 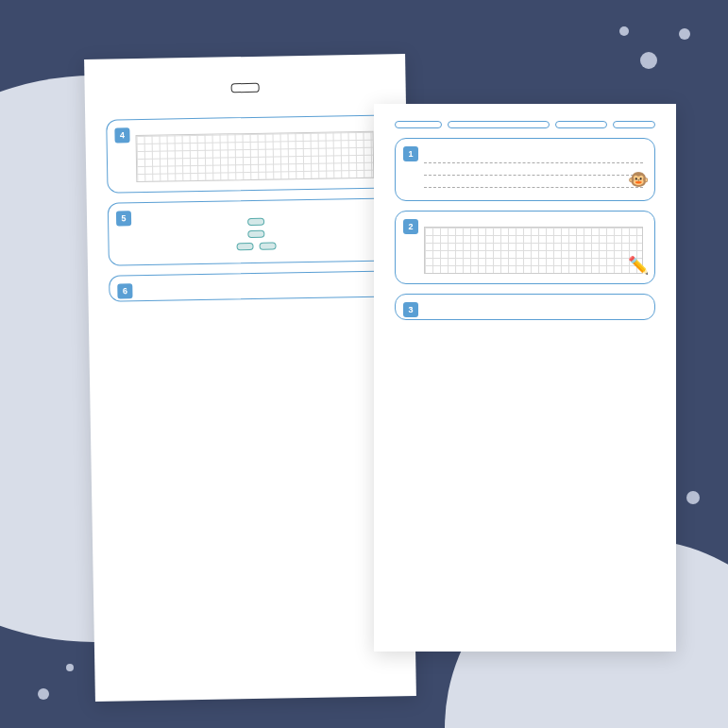 What do you see at coordinates (525, 307) in the screenshot?
I see `task-3-box: 3` at bounding box center [525, 307].